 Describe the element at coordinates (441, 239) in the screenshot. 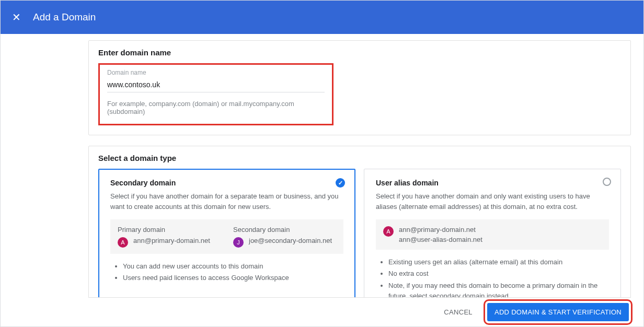

I see `alias-email: ann@user-alias-domain.net` at that location.